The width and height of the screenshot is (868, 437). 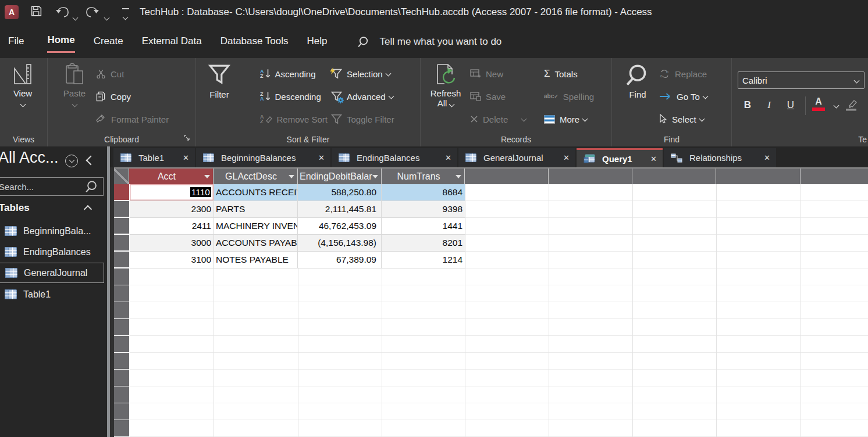 I want to click on cell-debit: 46,762,453.09, so click(x=340, y=227).